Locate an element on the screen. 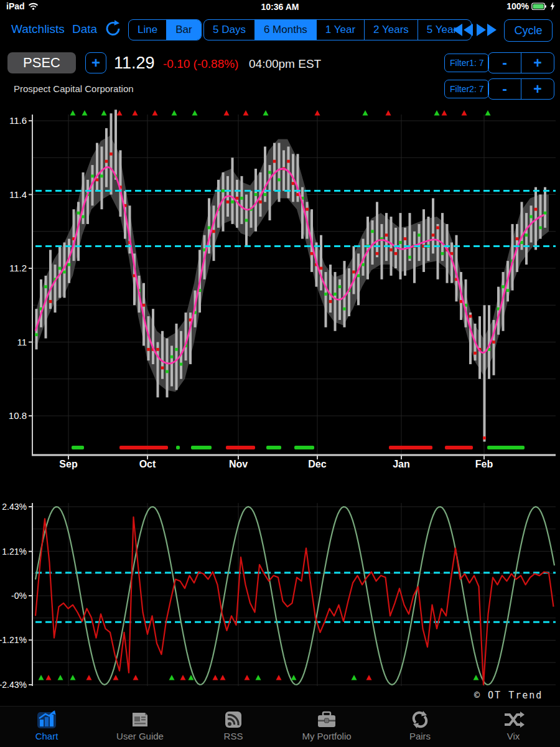  month-label: Jan is located at coordinates (401, 464).